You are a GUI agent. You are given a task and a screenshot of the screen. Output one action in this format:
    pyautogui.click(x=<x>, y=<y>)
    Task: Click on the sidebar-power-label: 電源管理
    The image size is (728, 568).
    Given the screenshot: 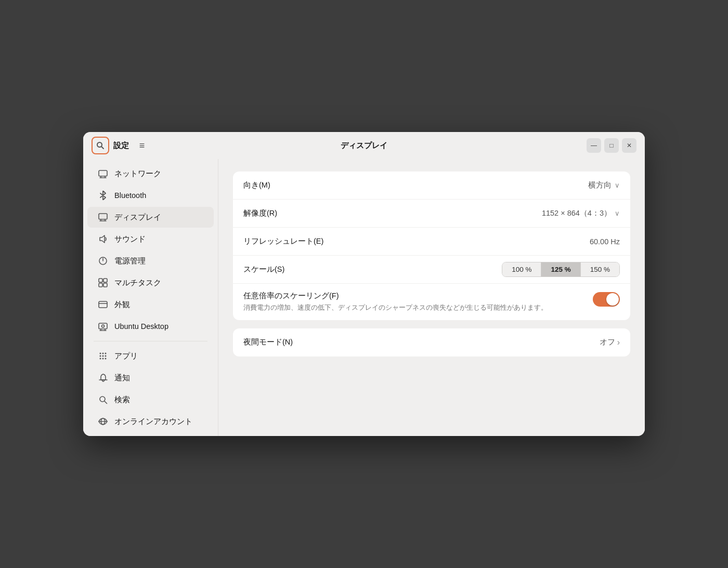 What is the action you would take?
    pyautogui.click(x=130, y=261)
    